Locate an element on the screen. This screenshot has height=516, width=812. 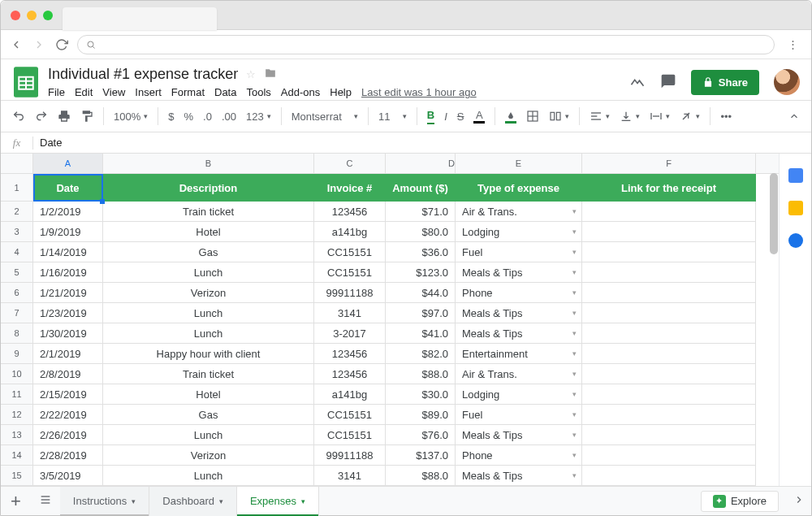
rotate-button: ▾ is located at coordinates (690, 116).